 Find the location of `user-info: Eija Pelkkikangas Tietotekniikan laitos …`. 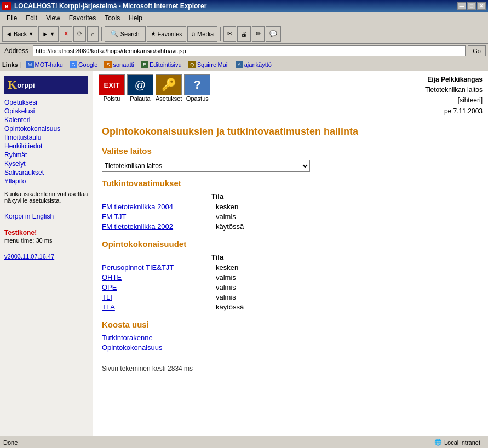

user-info: Eija Pelkkikangas Tietotekniikan laitos … is located at coordinates (453, 95).